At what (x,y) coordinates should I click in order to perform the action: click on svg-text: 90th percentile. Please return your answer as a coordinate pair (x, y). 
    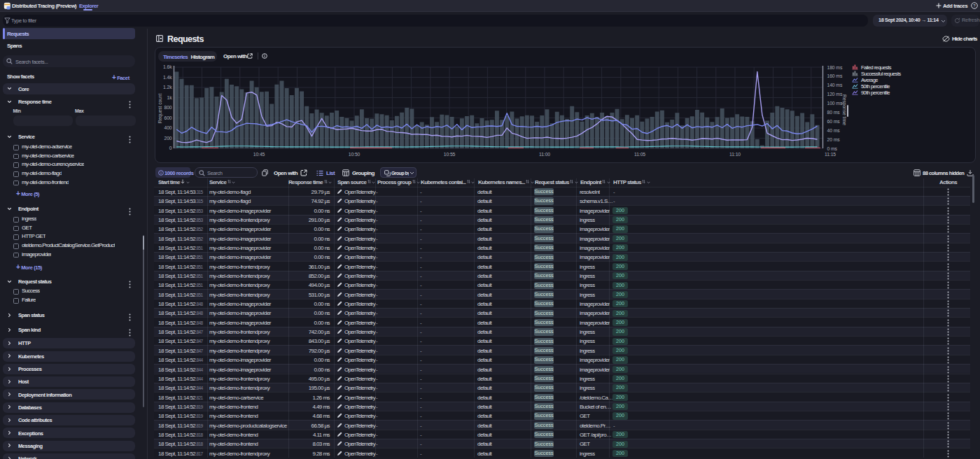
    Looking at the image, I should click on (875, 92).